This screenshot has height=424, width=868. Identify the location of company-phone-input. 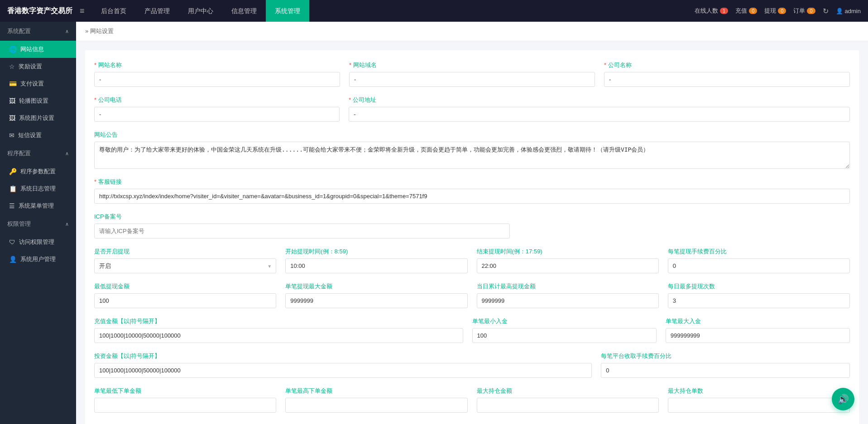
(217, 114).